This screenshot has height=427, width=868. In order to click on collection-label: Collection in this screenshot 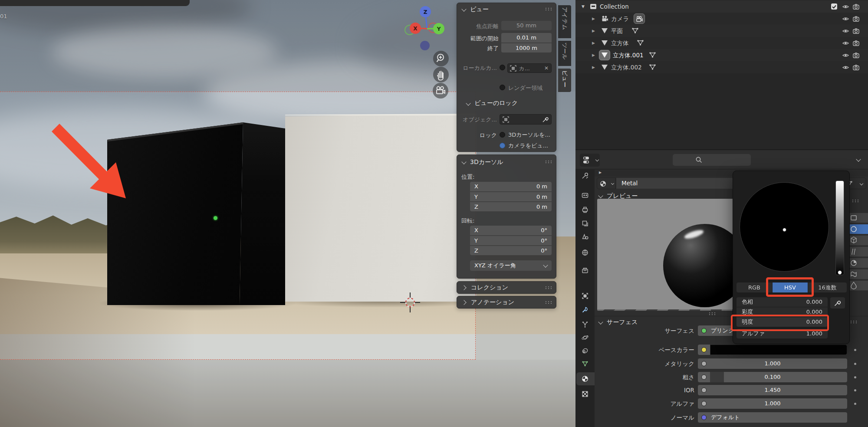, I will do `click(615, 7)`.